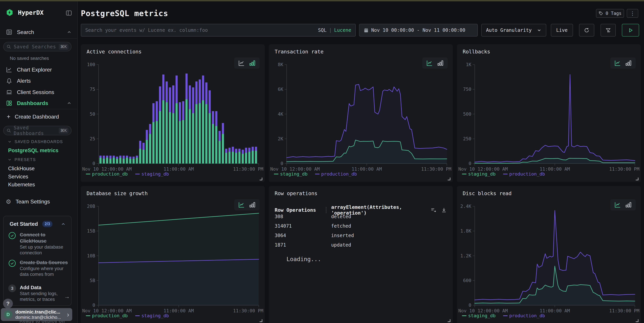 The width and height of the screenshot is (644, 323). Describe the element at coordinates (38, 47) in the screenshot. I see `saved-searches-input: Saved Searches ⌘K` at that location.